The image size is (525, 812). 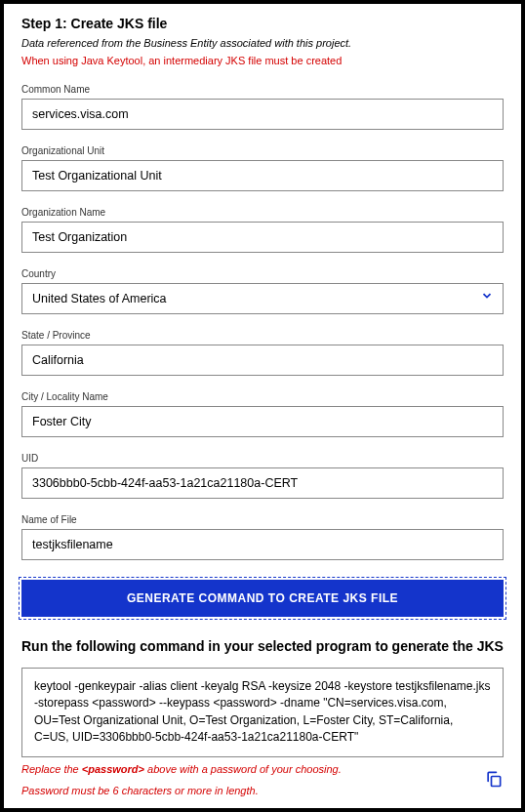 What do you see at coordinates (113, 769) in the screenshot?
I see `note1-bold: <password>` at bounding box center [113, 769].